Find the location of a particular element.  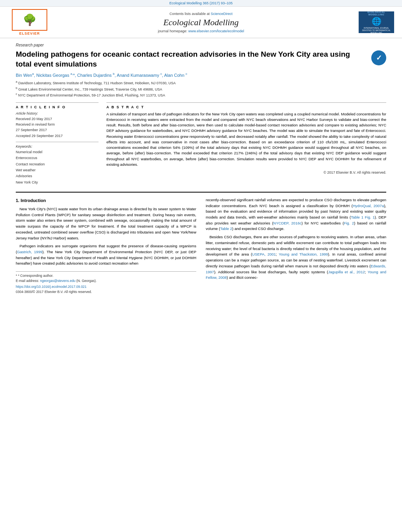

footnote-star-label: * Corresponding author. is located at coordinates (36, 276).